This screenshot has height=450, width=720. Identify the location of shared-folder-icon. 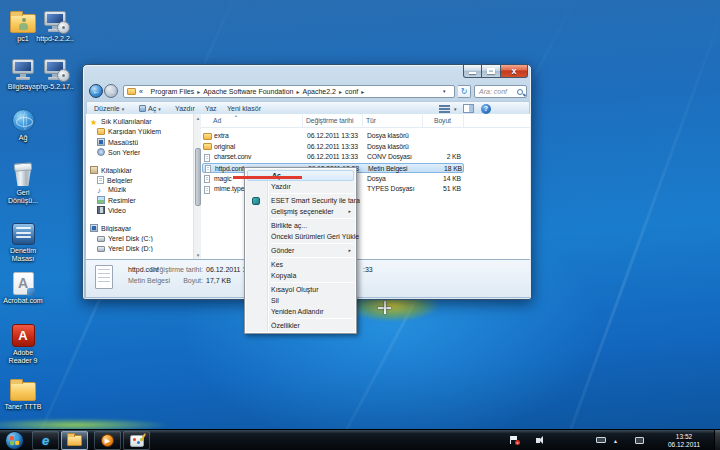
(23, 24).